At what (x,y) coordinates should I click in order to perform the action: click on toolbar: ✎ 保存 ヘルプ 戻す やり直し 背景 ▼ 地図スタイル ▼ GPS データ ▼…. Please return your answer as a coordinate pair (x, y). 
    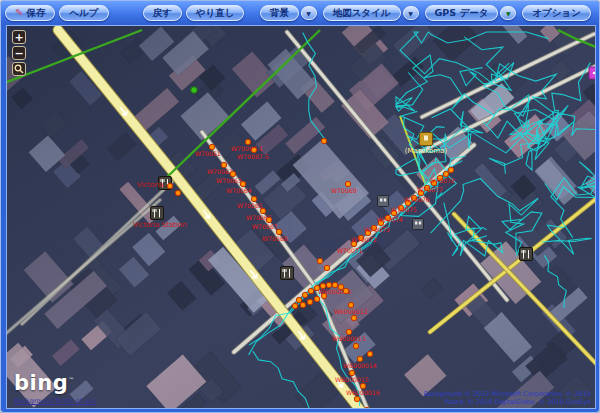
    Looking at the image, I should click on (300, 13).